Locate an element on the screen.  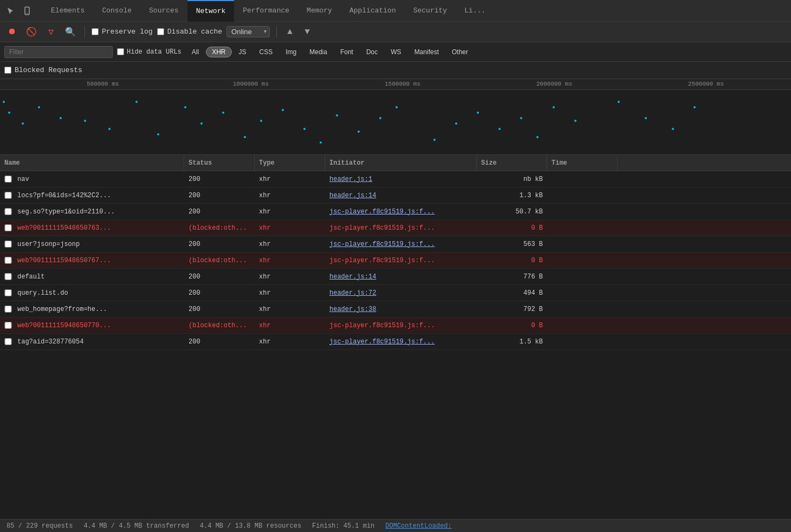
tab-more: Li... is located at coordinates (475, 11).